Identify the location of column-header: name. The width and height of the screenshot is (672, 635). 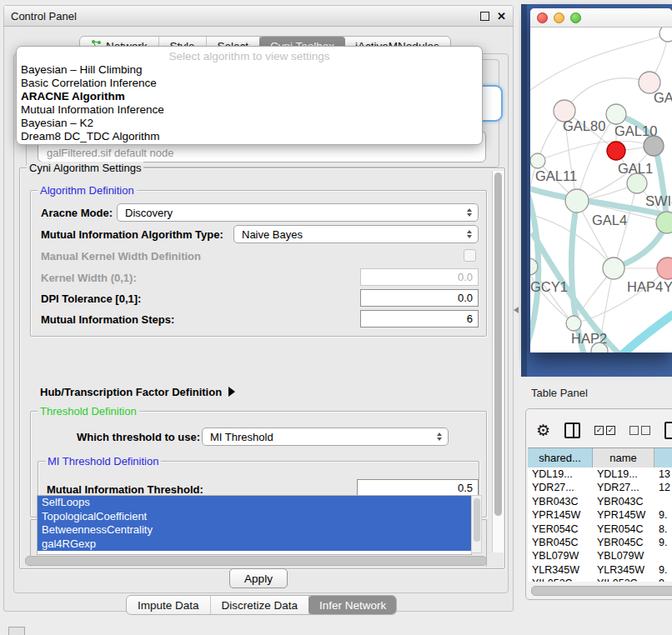
(624, 458).